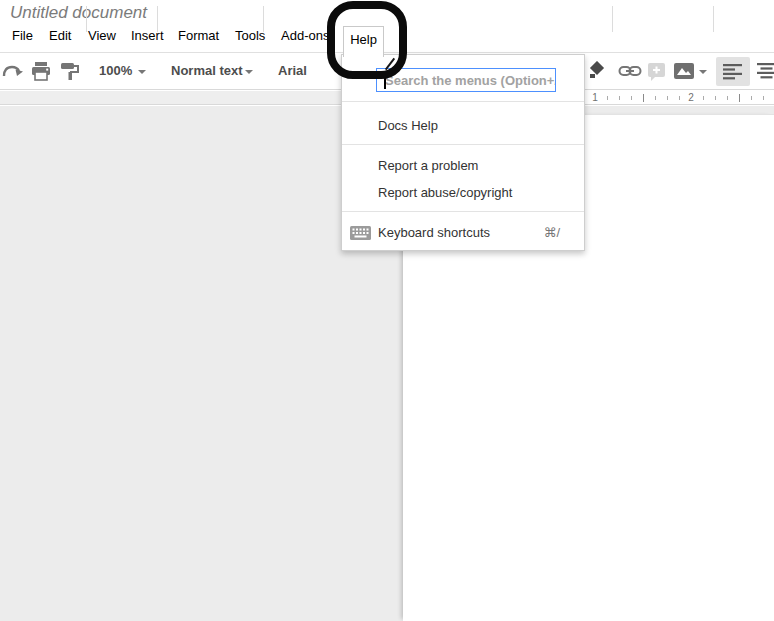 The height and width of the screenshot is (621, 774). What do you see at coordinates (198, 36) in the screenshot?
I see `menu-format: Format` at bounding box center [198, 36].